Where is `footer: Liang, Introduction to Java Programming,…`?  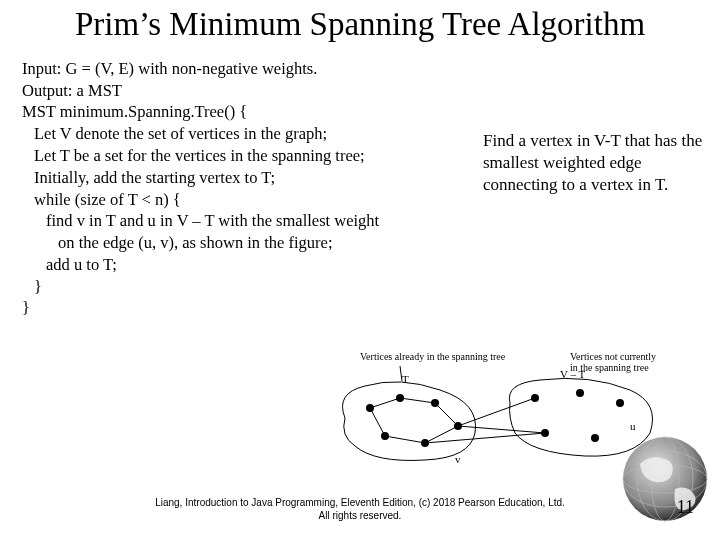 footer: Liang, Introduction to Java Programming,… is located at coordinates (360, 510).